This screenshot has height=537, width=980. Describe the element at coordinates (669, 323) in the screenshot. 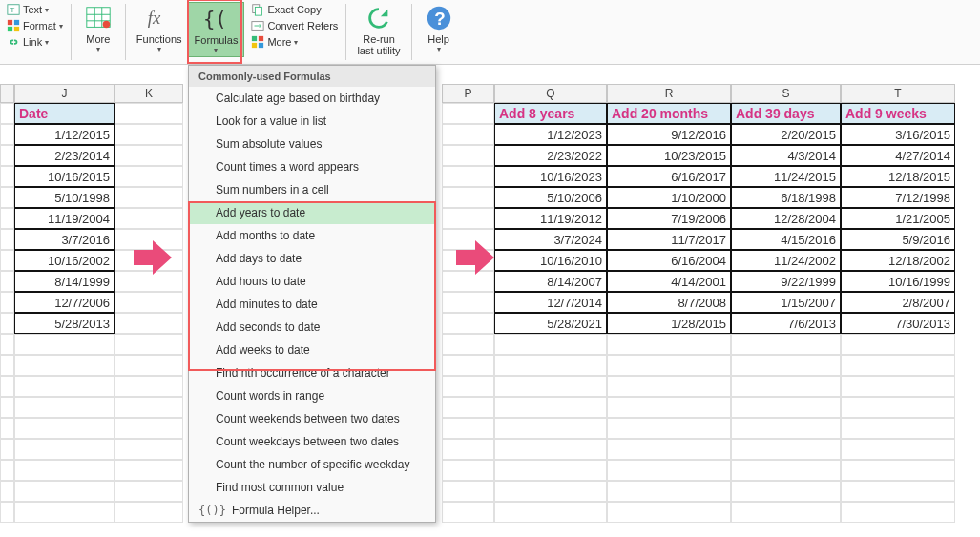

I see `cell: 1/28/2015` at that location.